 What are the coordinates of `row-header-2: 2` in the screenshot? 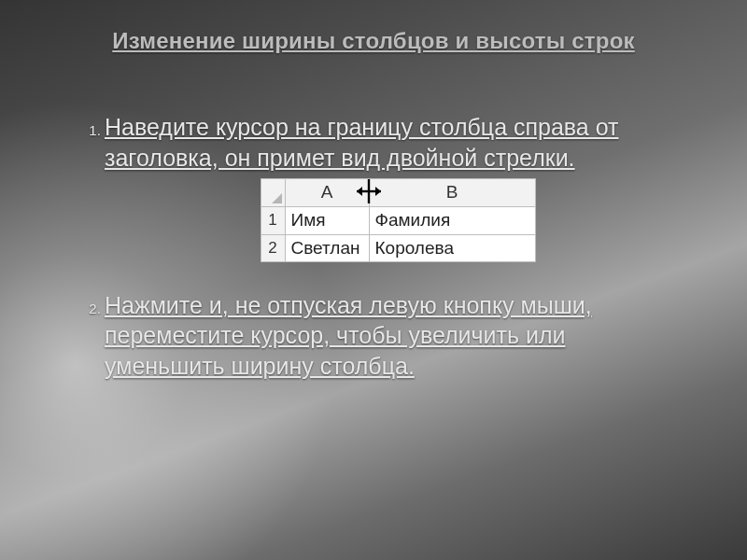 It's located at (273, 248).